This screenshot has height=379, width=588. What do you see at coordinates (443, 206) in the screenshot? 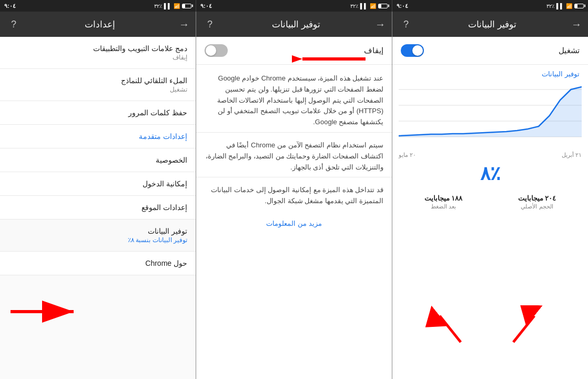
I see `stat-compressed-label: بعد الضغط` at bounding box center [443, 206].